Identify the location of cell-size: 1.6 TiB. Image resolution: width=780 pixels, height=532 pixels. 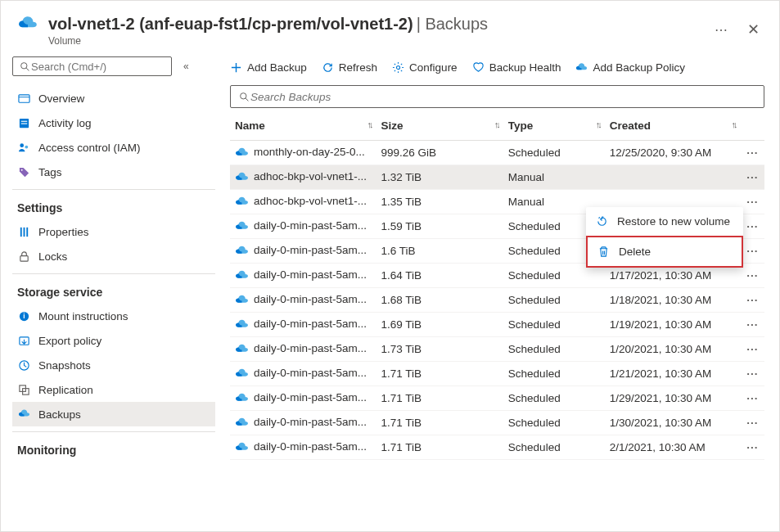
(439, 251).